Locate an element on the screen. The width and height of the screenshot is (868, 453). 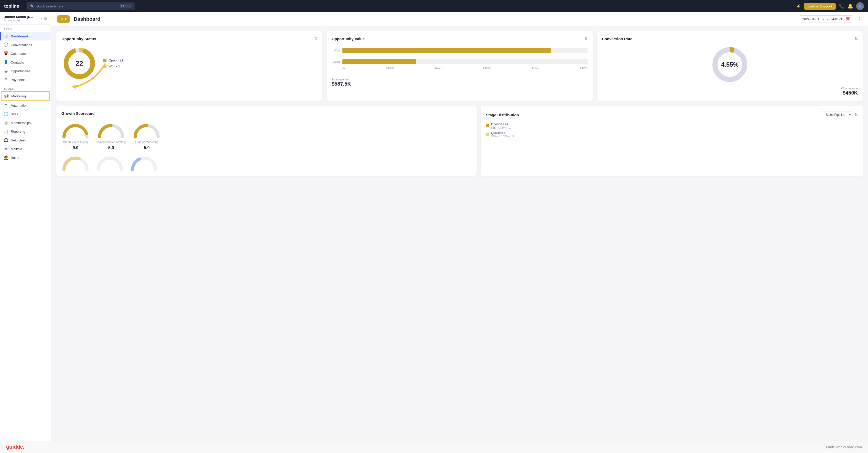
stage-label-0: Inbound Lea... is located at coordinates (501, 124).